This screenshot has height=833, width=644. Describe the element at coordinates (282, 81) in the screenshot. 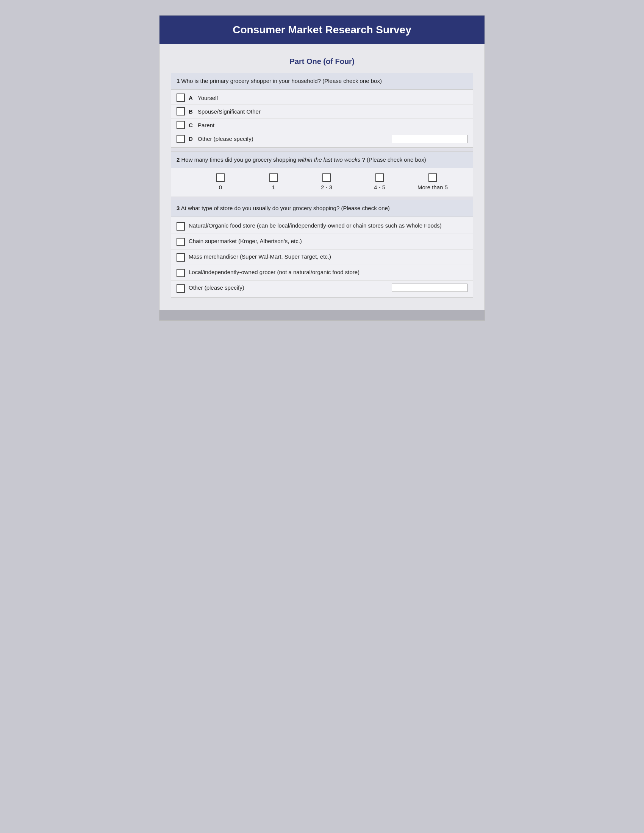

I see `q1-body: Who is the primary grocery shopper in yo…` at that location.